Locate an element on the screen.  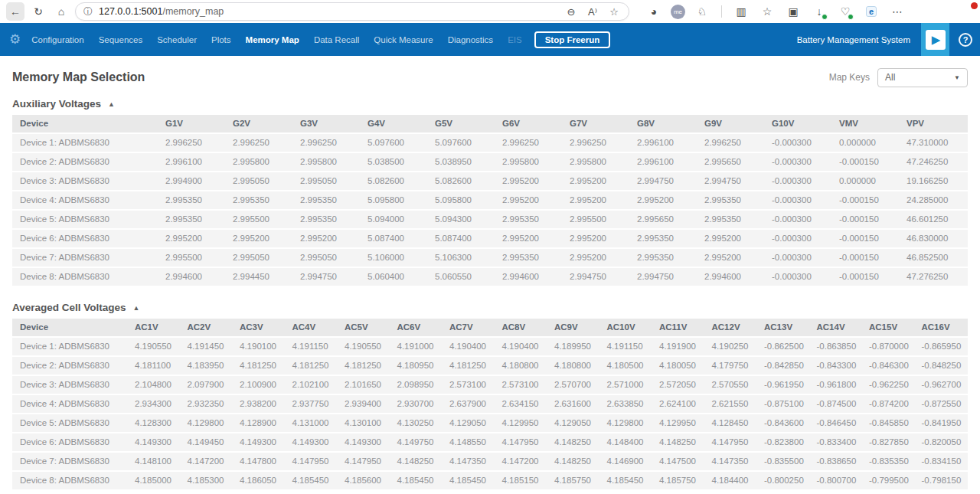
run-tile: ▶ is located at coordinates (936, 40).